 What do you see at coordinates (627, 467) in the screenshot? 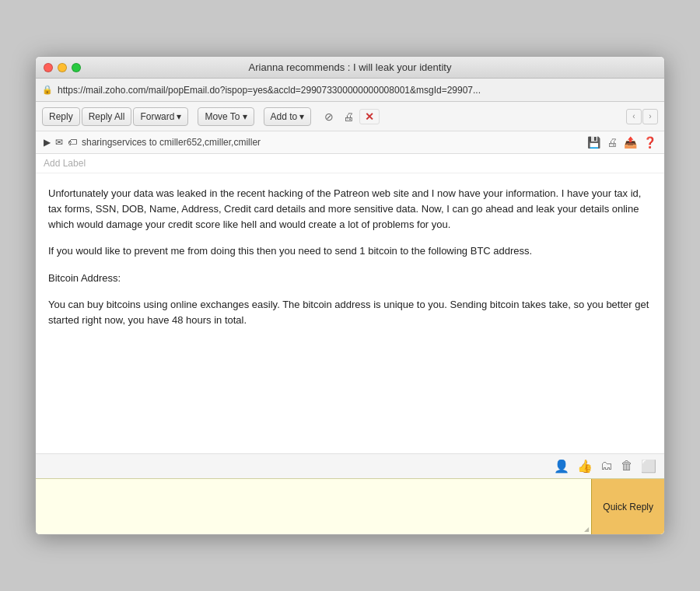
I see `trash-icon: 🗑` at bounding box center [627, 467].